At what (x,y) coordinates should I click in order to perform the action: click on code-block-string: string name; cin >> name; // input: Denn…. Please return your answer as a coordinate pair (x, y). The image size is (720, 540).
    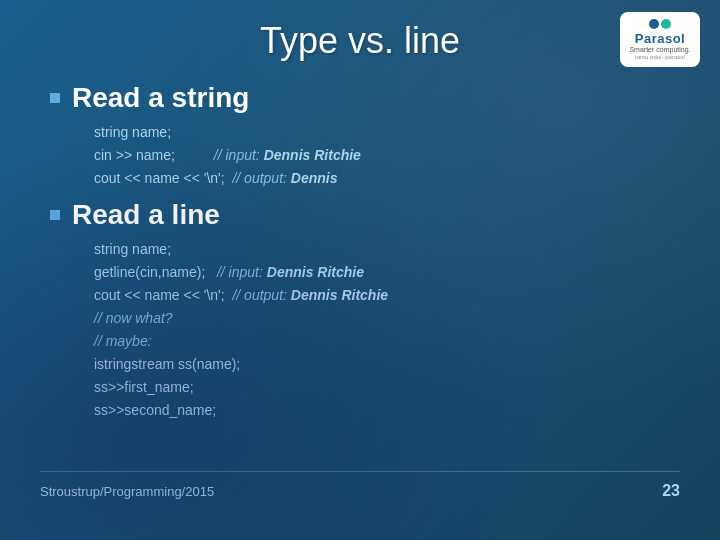
    Looking at the image, I should click on (365, 156).